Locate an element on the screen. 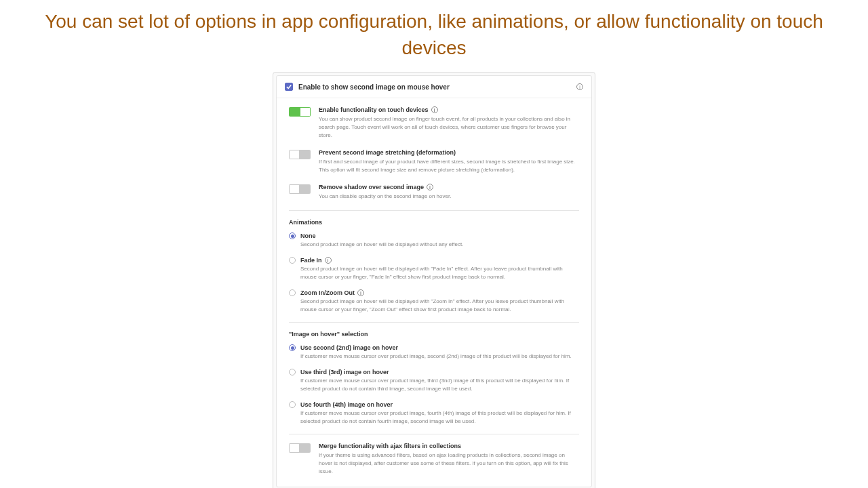 The width and height of the screenshot is (868, 488). animations-title: Animations is located at coordinates (434, 222).